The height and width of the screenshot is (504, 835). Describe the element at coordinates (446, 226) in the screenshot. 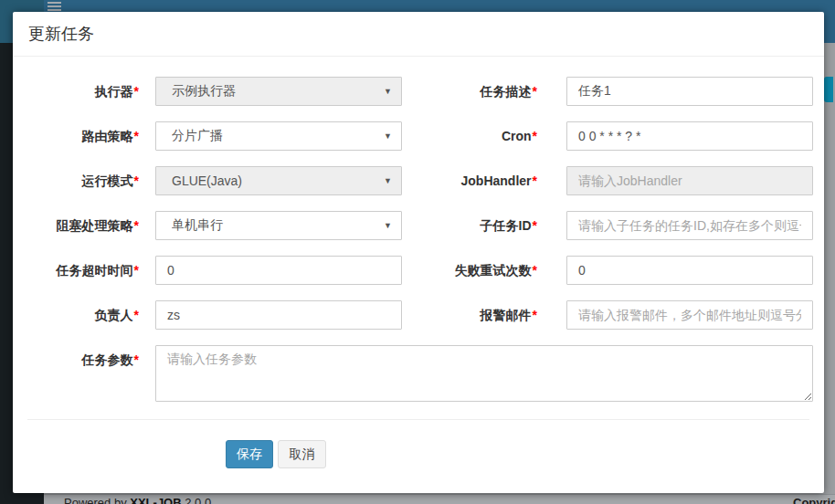

I see `child-jobid-label: 子任务ID*` at that location.